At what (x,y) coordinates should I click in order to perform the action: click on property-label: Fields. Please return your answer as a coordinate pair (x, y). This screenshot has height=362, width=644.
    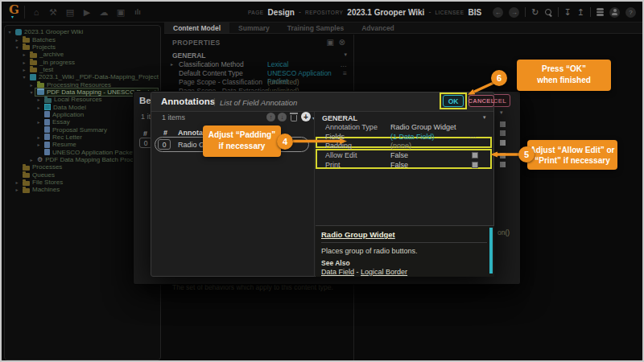
    Looking at the image, I should click on (335, 137).